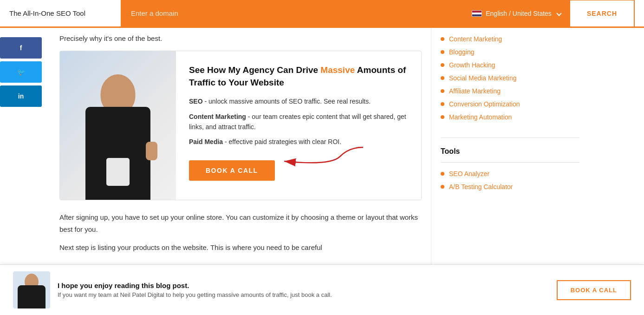  Describe the element at coordinates (254, 70) in the screenshot. I see `headline-normal: See How My Agency Can Drive` at that location.